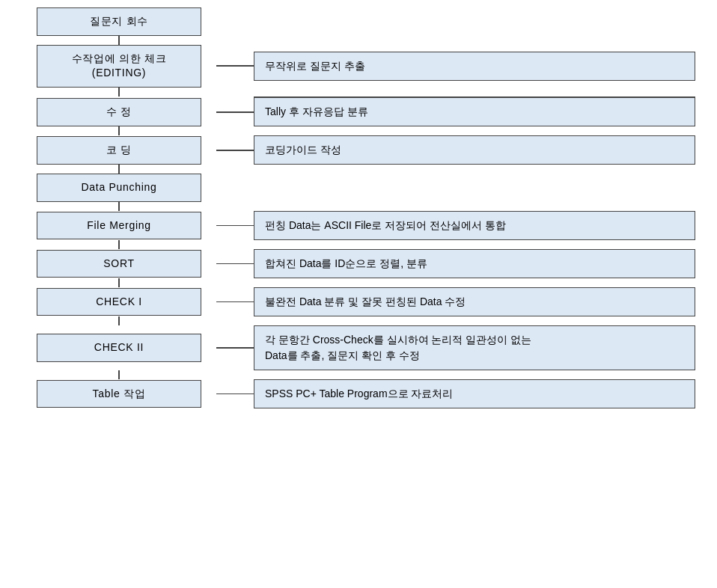  Describe the element at coordinates (358, 302) in the screenshot. I see `row-check-1: CHECK I 불완전 Data 분류 및 잘못 펀칭된 Data 수정` at that location.